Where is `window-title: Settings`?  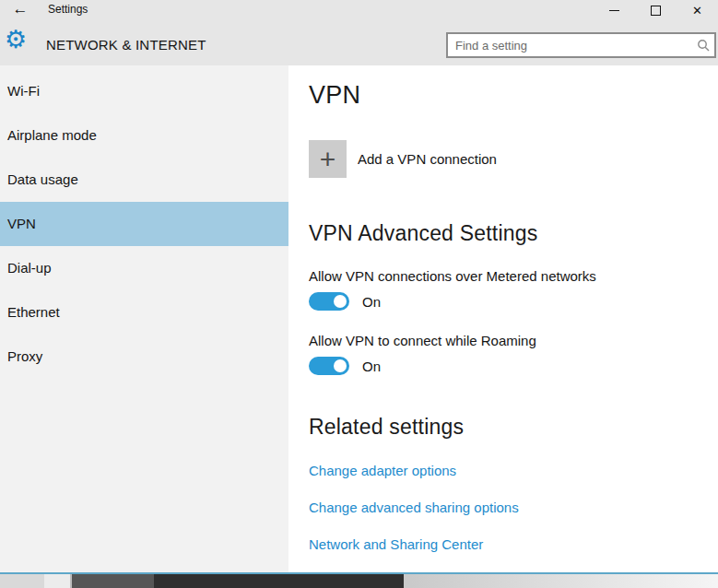 window-title: Settings is located at coordinates (68, 9).